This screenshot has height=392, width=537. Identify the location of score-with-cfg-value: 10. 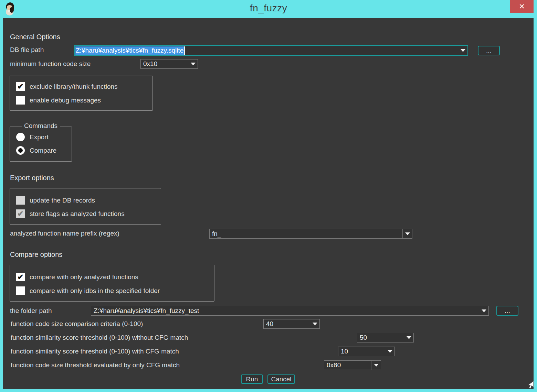
(361, 351).